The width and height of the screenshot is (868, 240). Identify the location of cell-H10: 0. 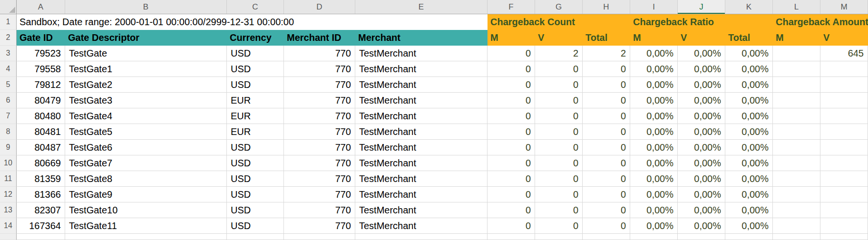
(606, 163).